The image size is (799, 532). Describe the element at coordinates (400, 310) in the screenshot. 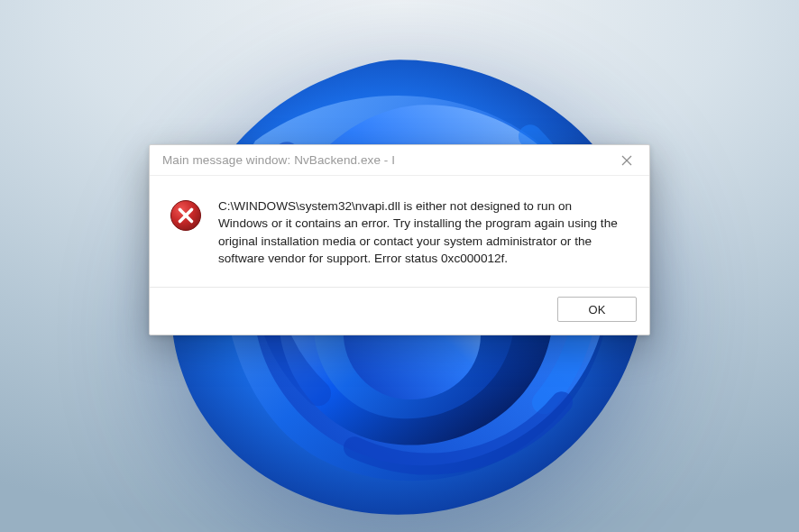

I see `dialog-footer: OK` at that location.